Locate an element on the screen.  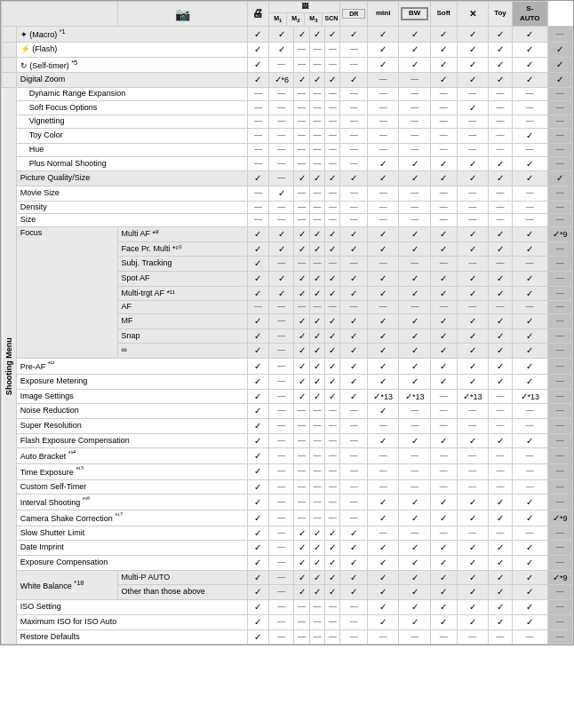
col-modes: 🖼 M1 M2 M3 SCN is located at coordinates (305, 14).